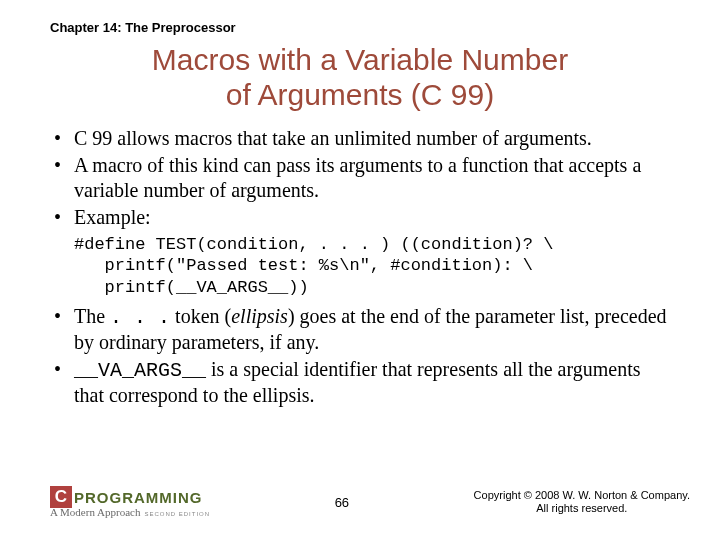  What do you see at coordinates (360, 28) in the screenshot?
I see `chapter-label: Chapter 14: The Preprocessor` at bounding box center [360, 28].